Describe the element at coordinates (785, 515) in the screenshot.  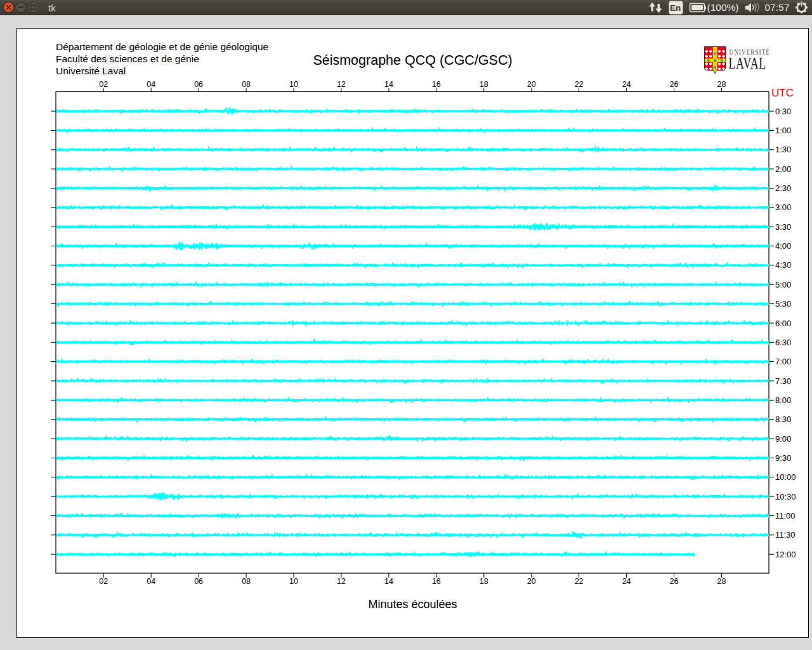
I see `svg-text: 11:00` at that location.